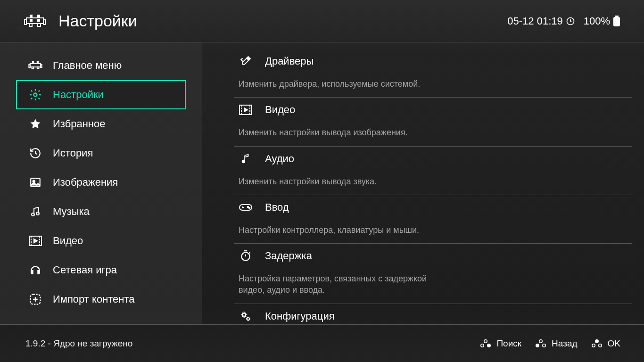 This screenshot has height=362, width=644. What do you see at coordinates (35, 21) in the screenshot?
I see `invader-icon` at bounding box center [35, 21].